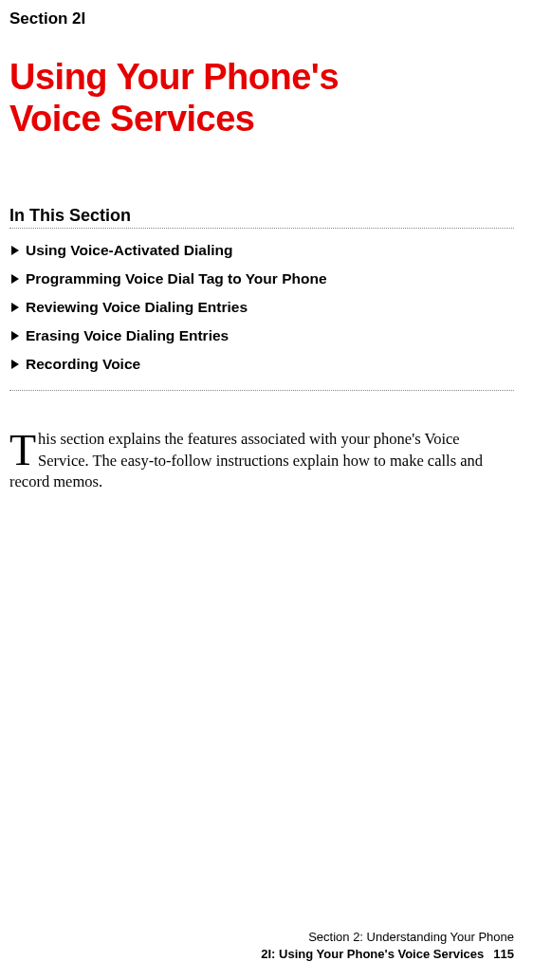 This screenshot has height=980, width=533. What do you see at coordinates (504, 954) in the screenshot?
I see `page-number: 115` at bounding box center [504, 954].